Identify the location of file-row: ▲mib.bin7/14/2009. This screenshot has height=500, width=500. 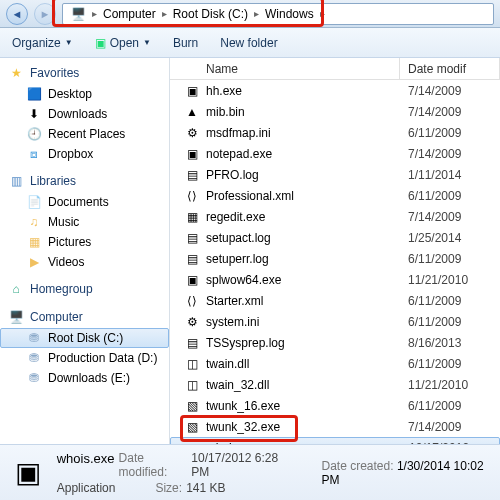
(335, 112).